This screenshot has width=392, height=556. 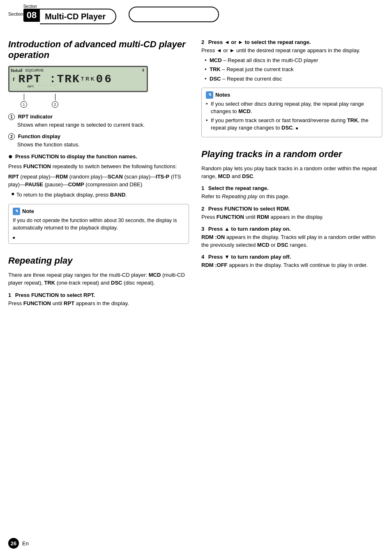 I want to click on random-step2-heading: 2 Press FUNCTION to select RDM., so click(x=292, y=209).